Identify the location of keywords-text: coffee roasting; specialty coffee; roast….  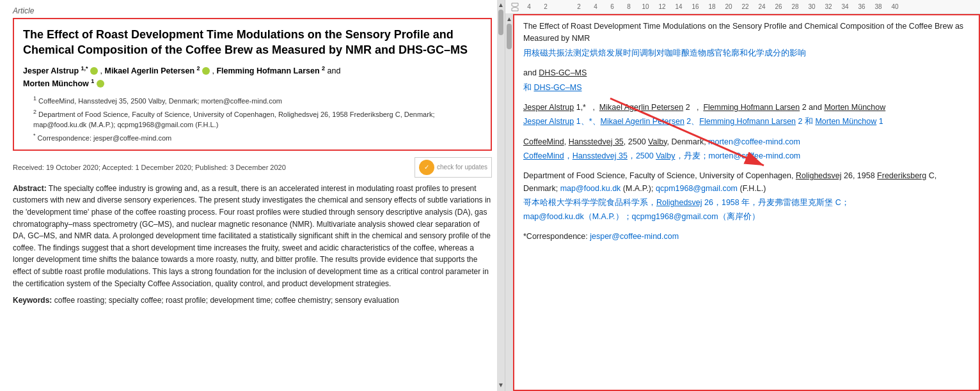
(226, 300).